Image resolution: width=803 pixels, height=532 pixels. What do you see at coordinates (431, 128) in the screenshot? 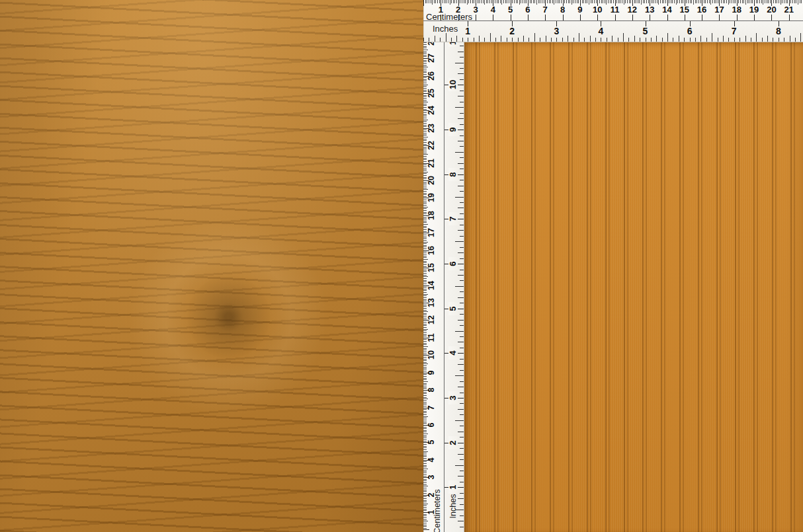
I see `cm-number rot: 23` at bounding box center [431, 128].